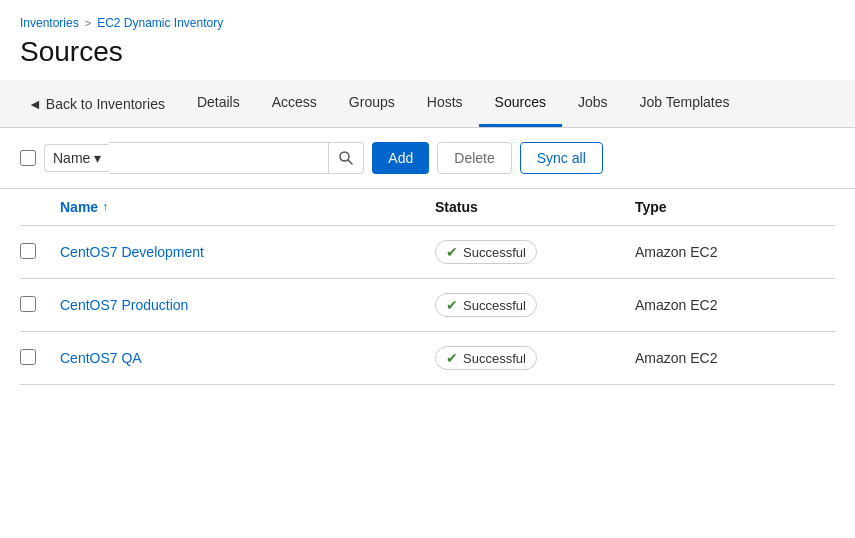 This screenshot has width=855, height=538. Describe the element at coordinates (735, 252) in the screenshot. I see `row-1-type-col: Amazon EC2` at that location.